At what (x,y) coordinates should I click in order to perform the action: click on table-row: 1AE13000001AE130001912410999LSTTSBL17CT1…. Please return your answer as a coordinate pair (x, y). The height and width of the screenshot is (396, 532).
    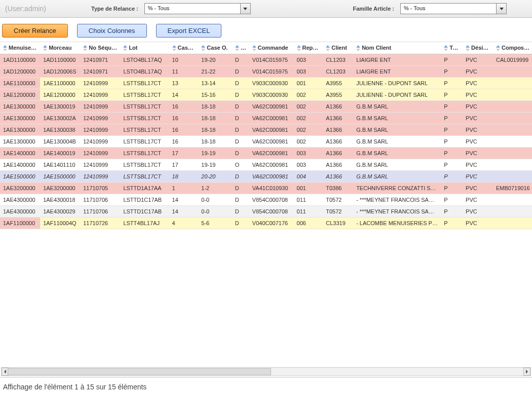
    Looking at the image, I should click on (266, 106).